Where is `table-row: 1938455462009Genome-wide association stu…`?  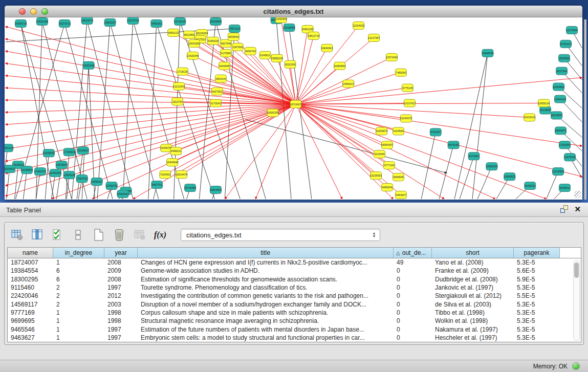
table-row: 1938455462009Genome-wide association stu… is located at coordinates (294, 271).